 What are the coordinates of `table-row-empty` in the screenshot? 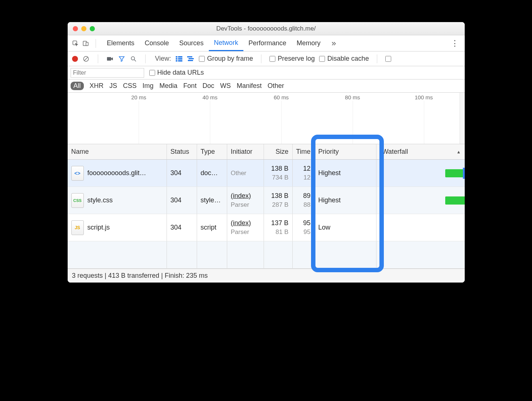 It's located at (266, 255).